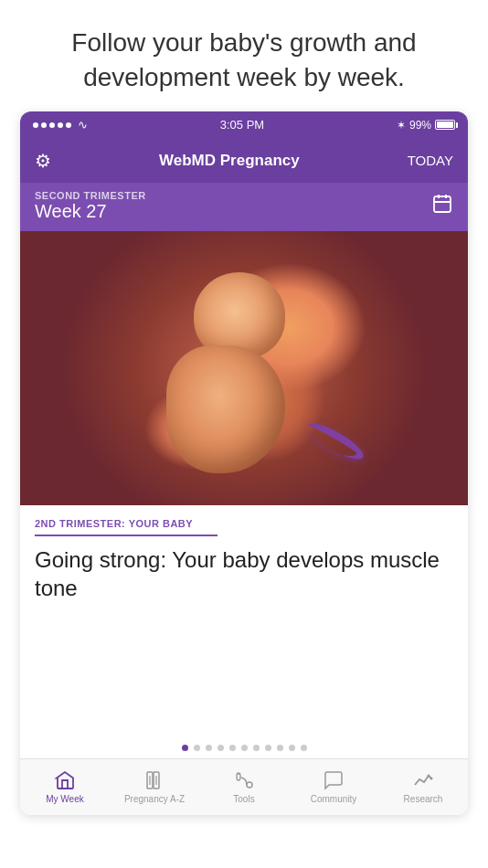 Image resolution: width=488 pixels, height=868 pixels. I want to click on hero-text: Follow your baby's growth and developmen…, so click(244, 56).